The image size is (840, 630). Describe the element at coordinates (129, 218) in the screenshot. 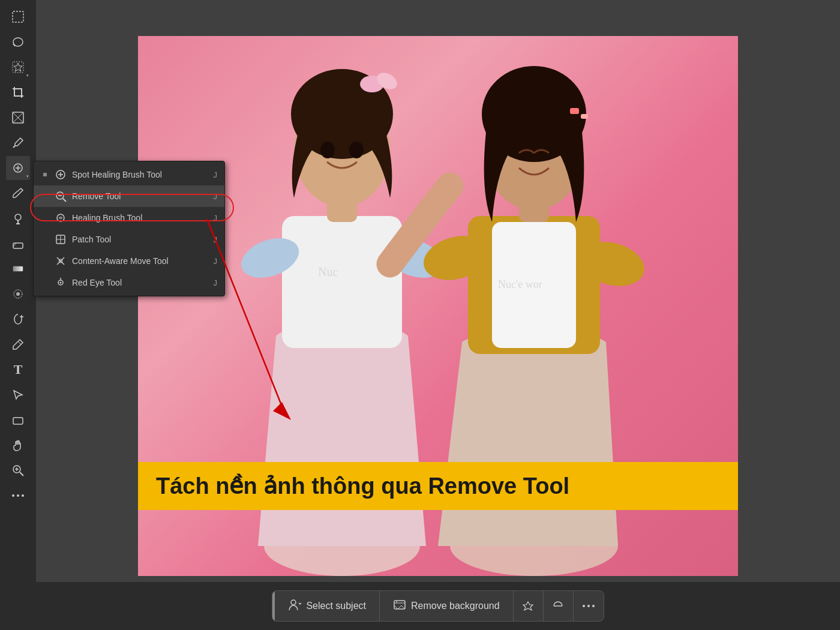

I see `healing-brush-menu-item: Healing Brush Tool J` at that location.